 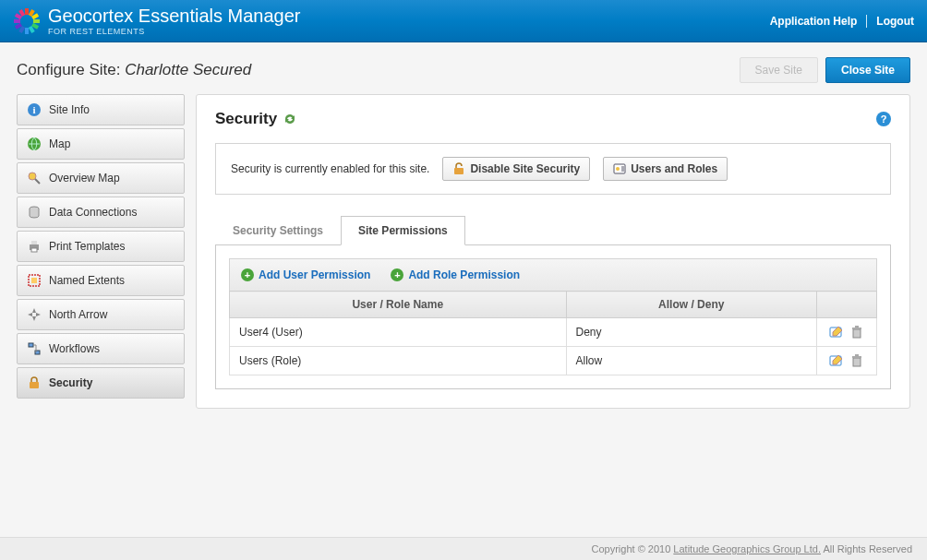 I want to click on security-status-text: Security is currently enabled for this s…, so click(x=331, y=169).